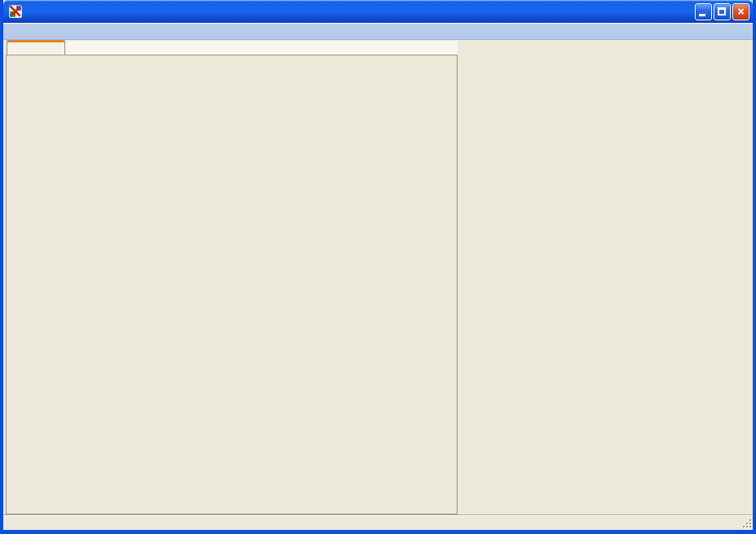 This screenshot has height=534, width=756. What do you see at coordinates (741, 11) in the screenshot?
I see `close-button: ×` at bounding box center [741, 11].